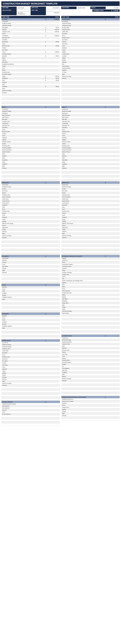 The width and height of the screenshot is (121, 644). Describe the element at coordinates (22, 146) in the screenshot. I see `item-name: Plumbing Labor` at that location.